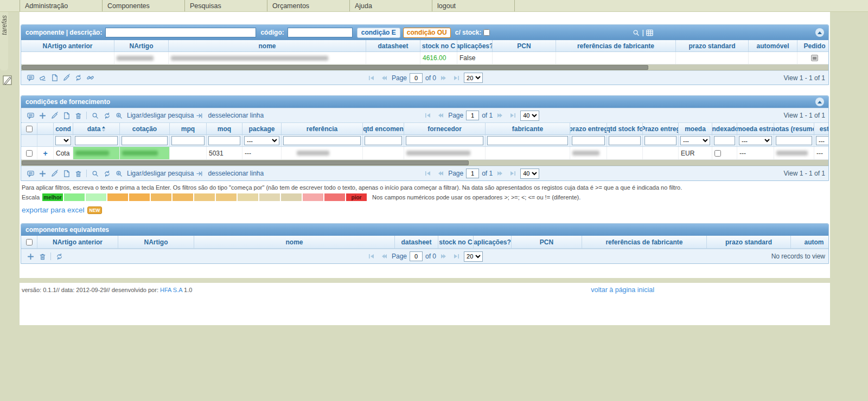 This screenshot has width=868, height=401. Describe the element at coordinates (439, 46) in the screenshot. I see `col-stock: stock no C` at that location.